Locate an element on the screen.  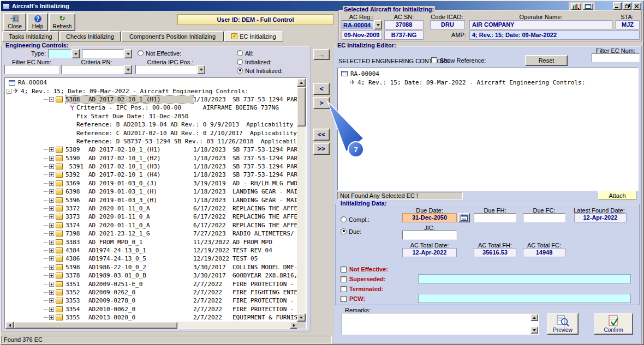
tab-checks-initializing: Checks Initializing is located at coordinates (90, 36).